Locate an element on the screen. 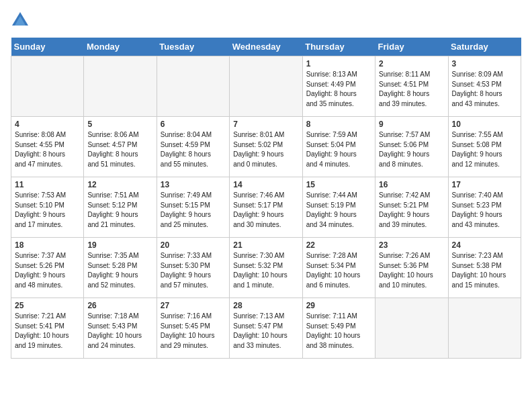  day-number: 27 is located at coordinates (193, 306).